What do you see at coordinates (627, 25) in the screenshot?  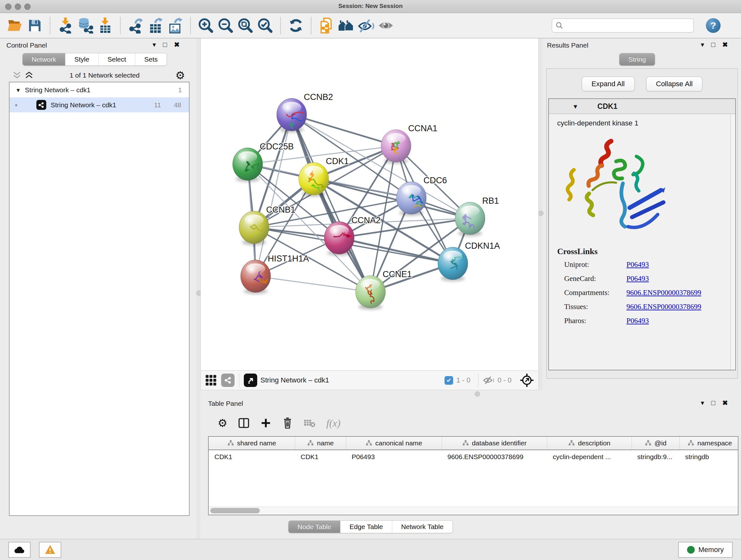 I see `search-input` at bounding box center [627, 25].